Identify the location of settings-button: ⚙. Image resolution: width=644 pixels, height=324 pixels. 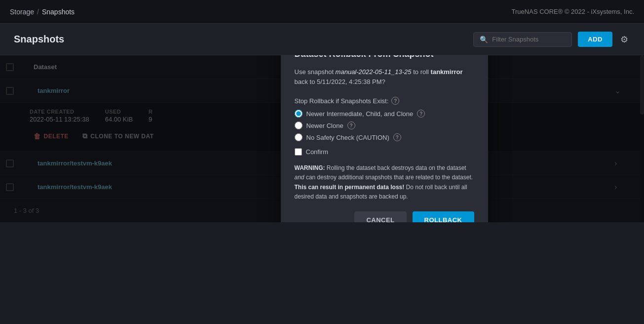
(624, 40).